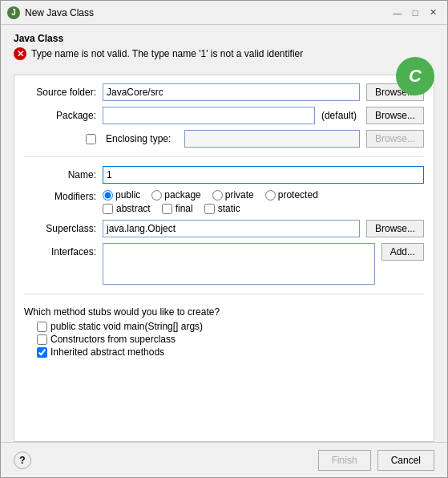 This screenshot has height=478, width=448. Describe the element at coordinates (224, 312) in the screenshot. I see `stubs-title: Which method stubs would you like to cre…` at that location.